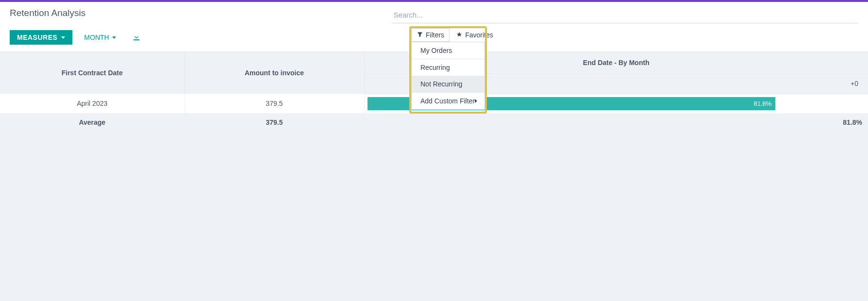  What do you see at coordinates (274, 103) in the screenshot?
I see `cell-amount: 379.5` at bounding box center [274, 103].